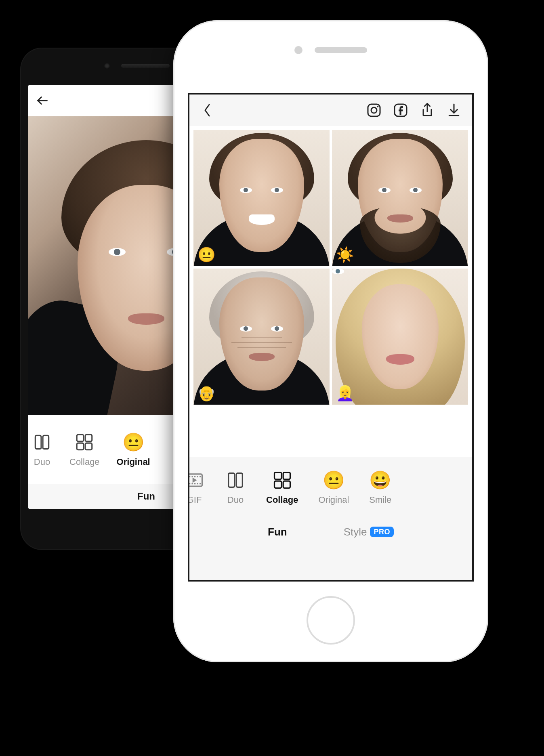 Image resolution: width=544 pixels, height=756 pixels. I want to click on filter-label: Smile, so click(380, 500).